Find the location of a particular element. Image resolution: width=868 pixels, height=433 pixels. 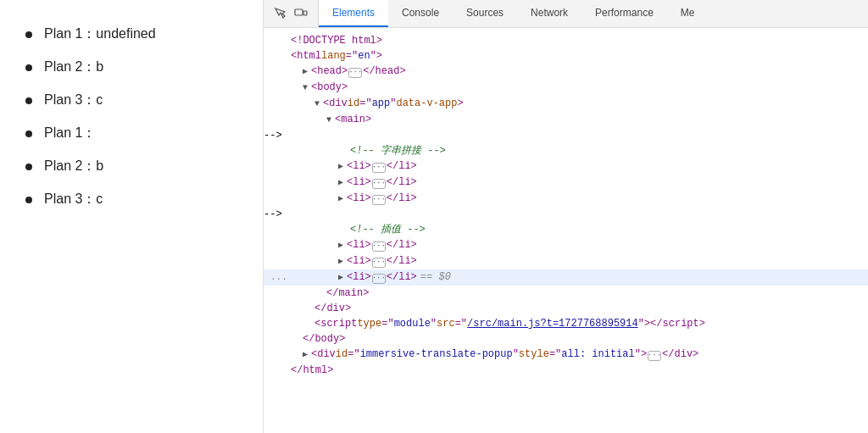

code-line-li-2: ▶ <li> ··· </li> is located at coordinates (566, 183).